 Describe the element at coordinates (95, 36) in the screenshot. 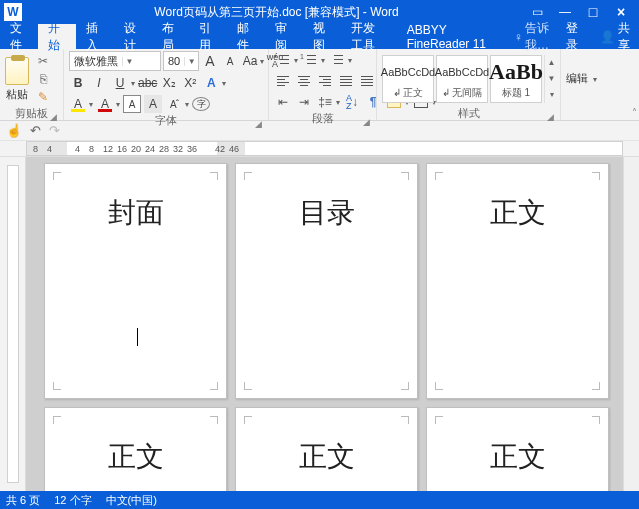

I see `tab-insert: 插入` at that location.